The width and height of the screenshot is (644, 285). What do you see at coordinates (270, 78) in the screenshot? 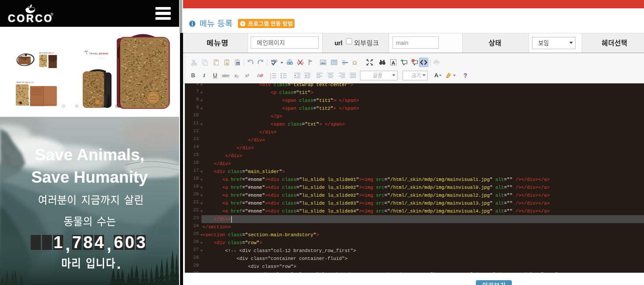
I see `svg-text: 3` at bounding box center [270, 78].